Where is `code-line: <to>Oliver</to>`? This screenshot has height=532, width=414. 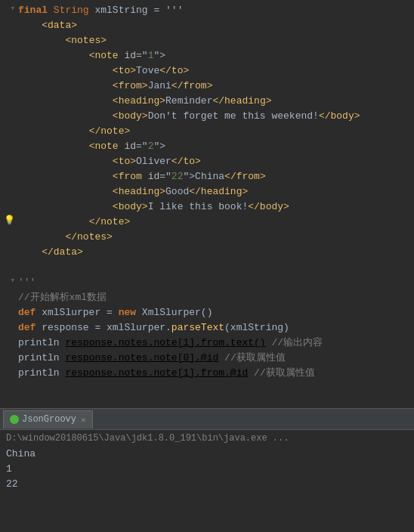 code-line: <to>Oliver</to> is located at coordinates (207, 162).